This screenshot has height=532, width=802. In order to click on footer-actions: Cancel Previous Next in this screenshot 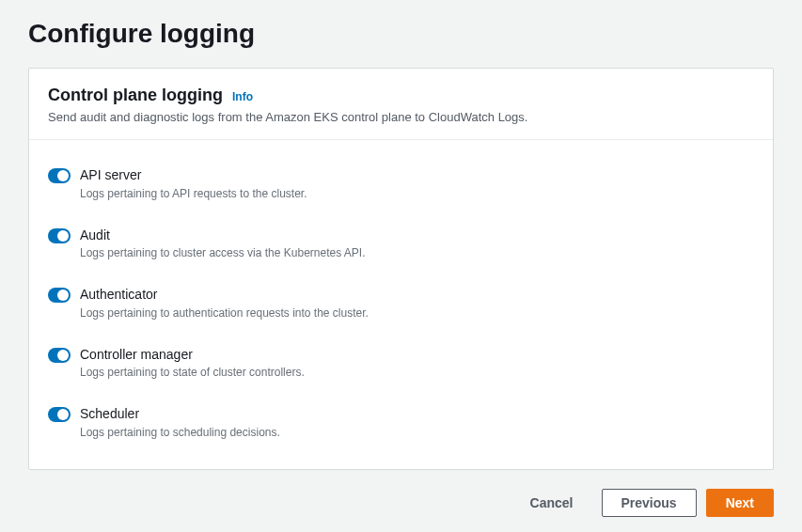, I will do `click(401, 503)`.